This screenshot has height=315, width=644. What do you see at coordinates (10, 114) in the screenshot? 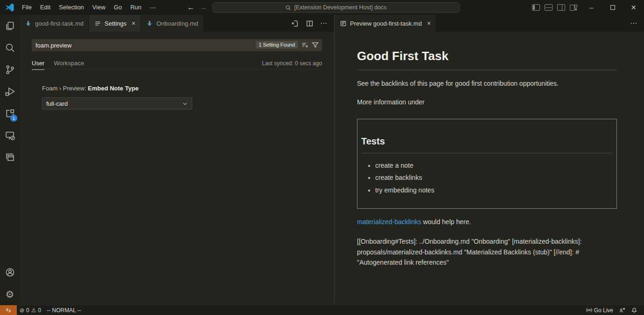
I see `extensions-icon: 1` at bounding box center [10, 114].